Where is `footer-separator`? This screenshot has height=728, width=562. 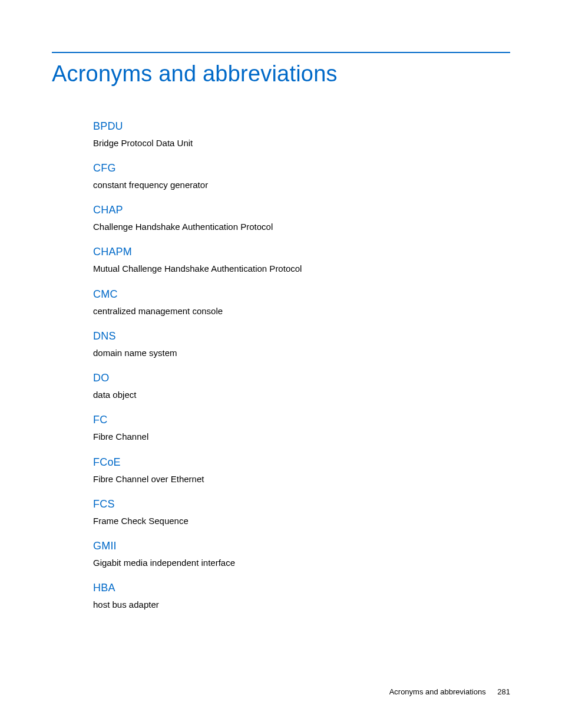 footer-separator is located at coordinates (492, 692).